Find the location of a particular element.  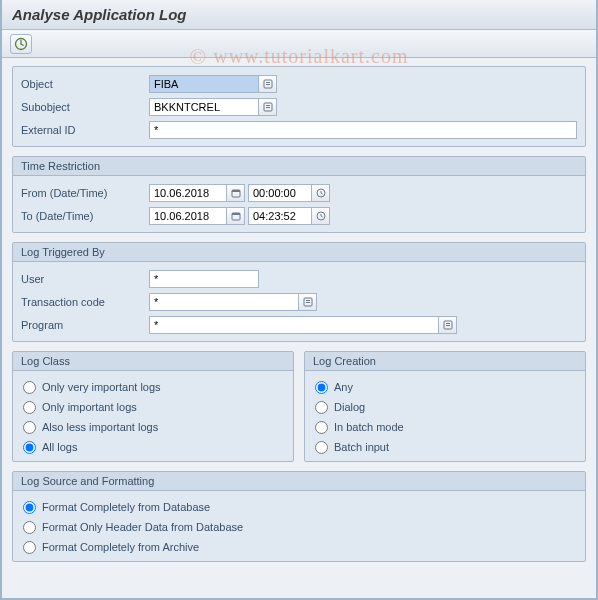

user-label: User is located at coordinates (85, 279).